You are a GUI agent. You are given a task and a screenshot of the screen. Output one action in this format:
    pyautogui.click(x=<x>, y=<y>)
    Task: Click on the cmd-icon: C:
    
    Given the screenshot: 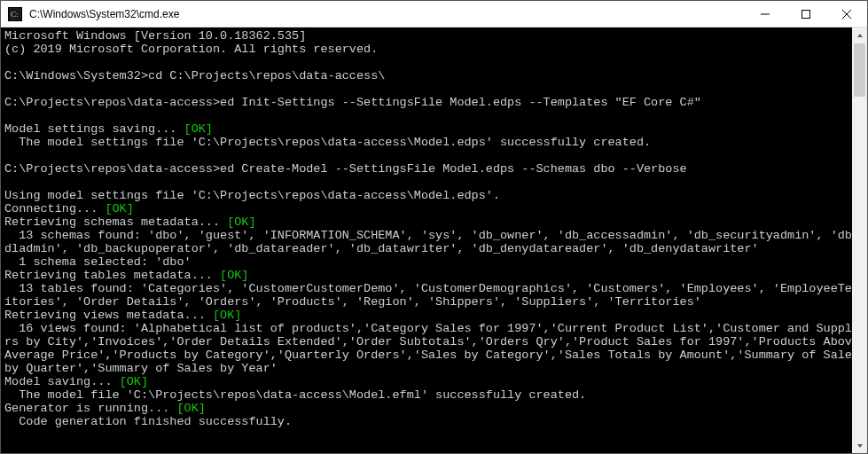 What is the action you would take?
    pyautogui.click(x=15, y=14)
    